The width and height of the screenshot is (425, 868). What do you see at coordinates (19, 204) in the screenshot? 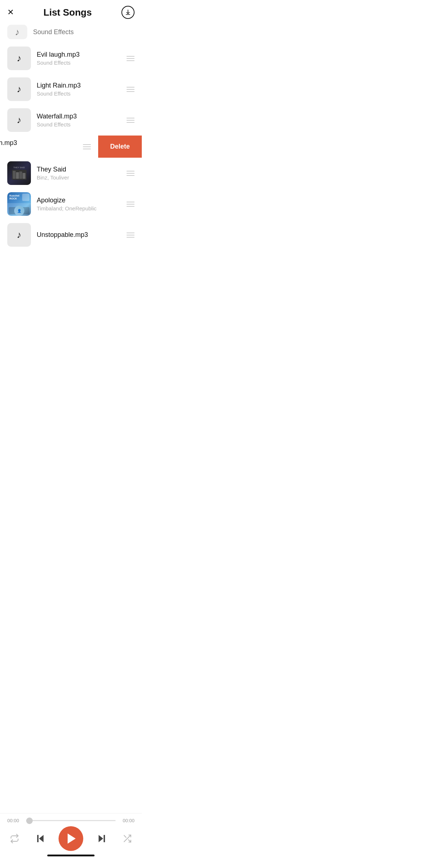
I see `song-thumbnail: KuschelROCK 👤` at bounding box center [19, 204].